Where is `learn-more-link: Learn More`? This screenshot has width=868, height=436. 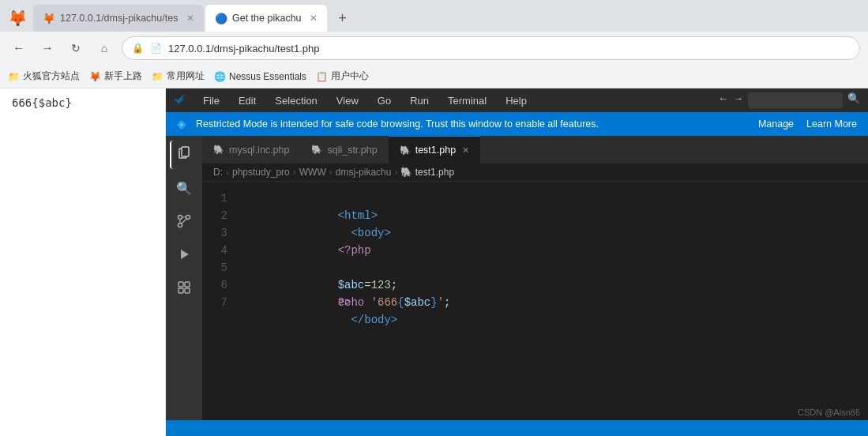
learn-more-link: Learn More is located at coordinates (832, 124).